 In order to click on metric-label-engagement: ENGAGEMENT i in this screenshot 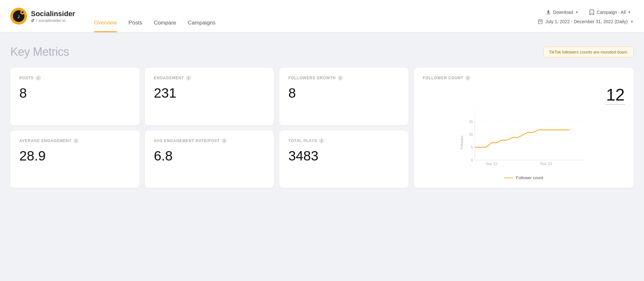, I will do `click(210, 78)`.